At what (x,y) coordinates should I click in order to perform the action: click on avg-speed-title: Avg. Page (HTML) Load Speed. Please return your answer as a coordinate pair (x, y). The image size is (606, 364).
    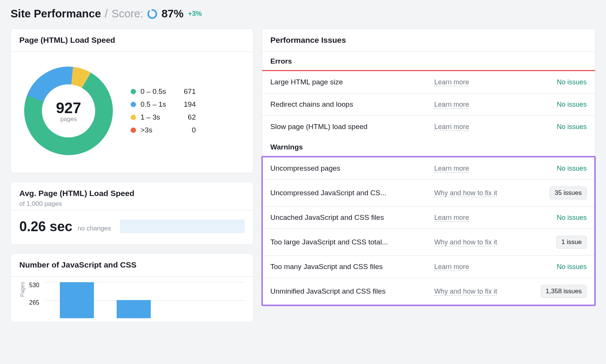
    Looking at the image, I should click on (132, 193).